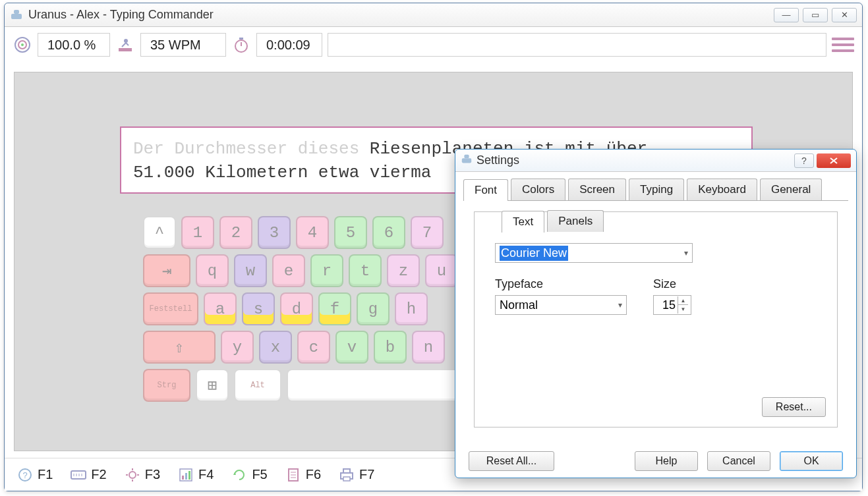 The height and width of the screenshot is (496, 868). What do you see at coordinates (16, 15) in the screenshot?
I see `app-icon` at bounding box center [16, 15].